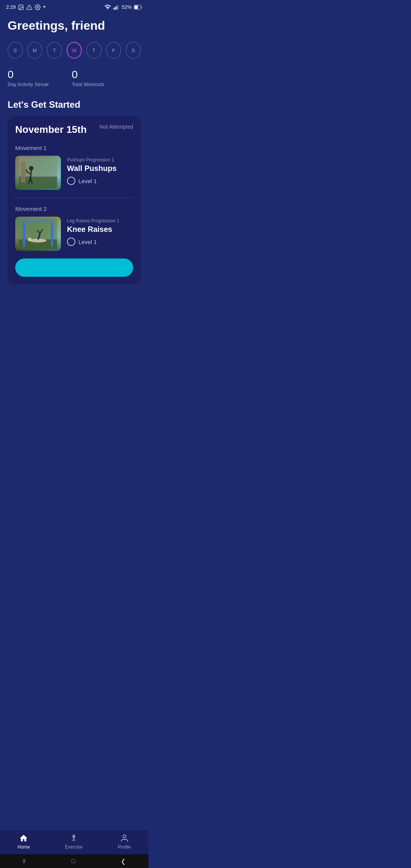 This screenshot has width=411, height=868. I want to click on day-friday: F, so click(114, 50).